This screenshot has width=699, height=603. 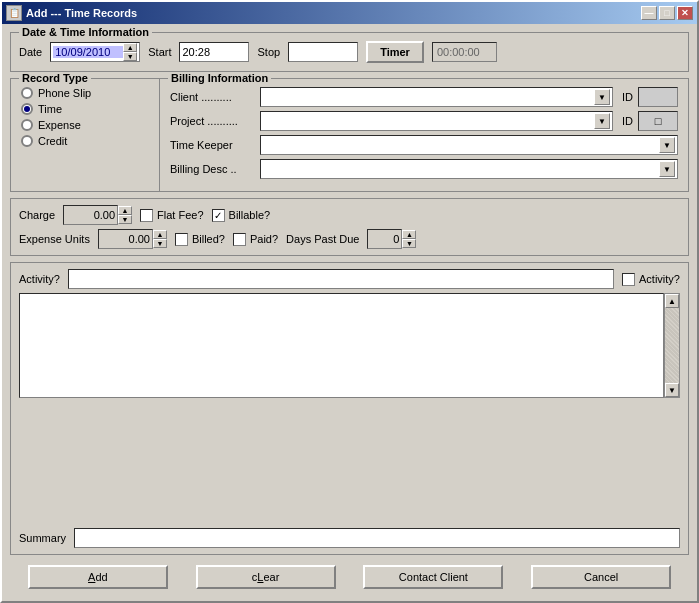 What do you see at coordinates (160, 239) in the screenshot?
I see `expense-units-spinner: ▲ ▼` at bounding box center [160, 239].